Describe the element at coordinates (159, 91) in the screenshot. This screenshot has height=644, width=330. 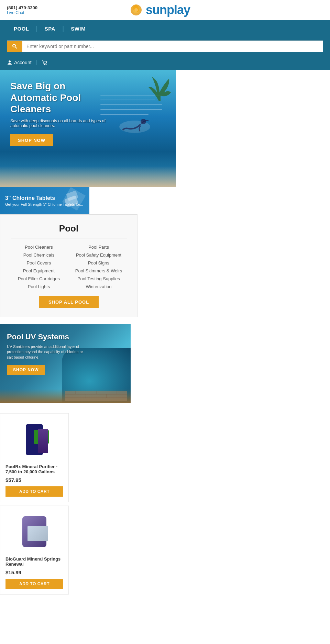
I see `plant-decoration` at that location.